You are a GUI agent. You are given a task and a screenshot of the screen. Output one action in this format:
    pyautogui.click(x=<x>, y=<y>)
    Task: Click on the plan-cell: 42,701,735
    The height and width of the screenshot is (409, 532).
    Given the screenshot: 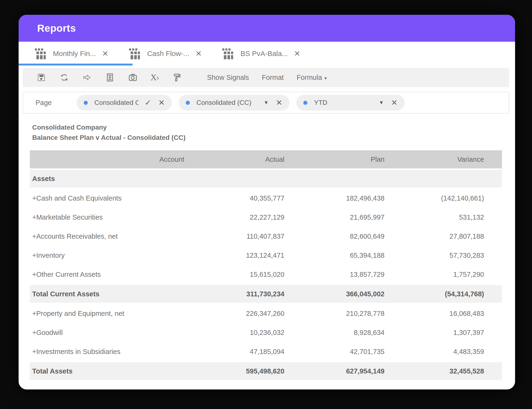 What is the action you would take?
    pyautogui.click(x=345, y=352)
    